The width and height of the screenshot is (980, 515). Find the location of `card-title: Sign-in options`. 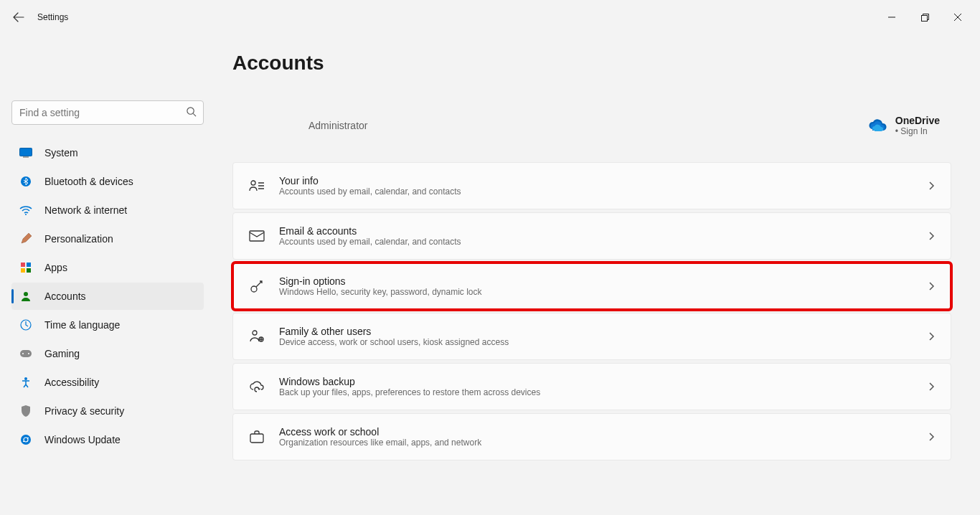

card-title: Sign-in options is located at coordinates (380, 281).